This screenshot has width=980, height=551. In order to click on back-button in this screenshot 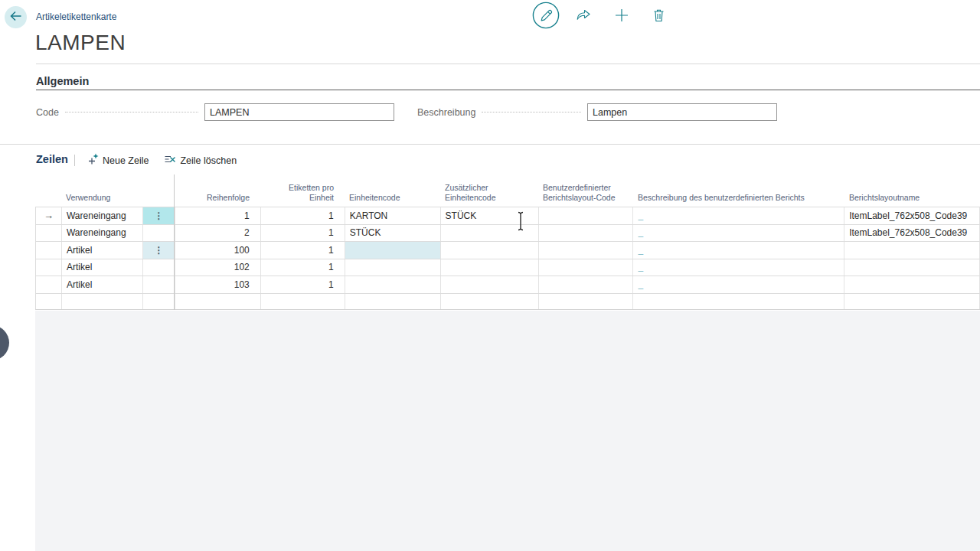, I will do `click(15, 17)`.